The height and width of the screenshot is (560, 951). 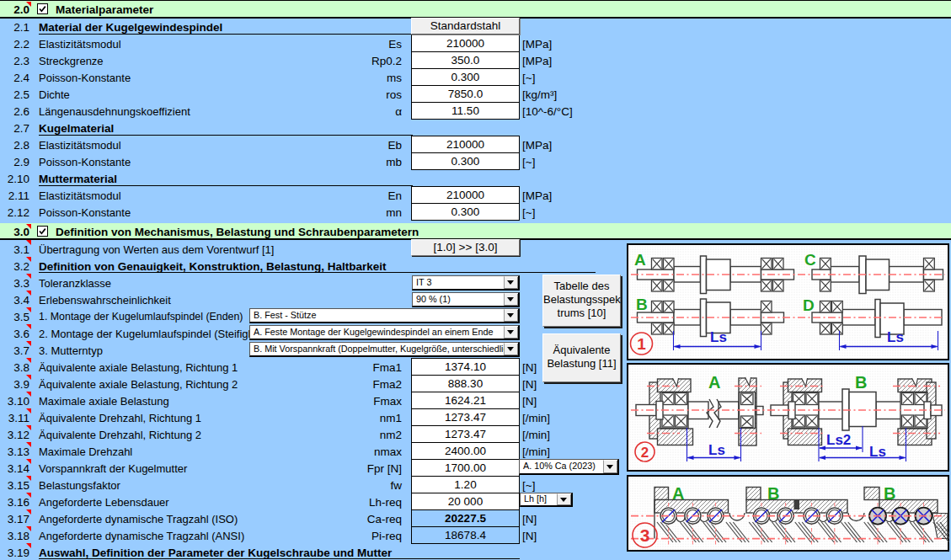 What do you see at coordinates (645, 453) in the screenshot?
I see `svg-text: 2` at bounding box center [645, 453].